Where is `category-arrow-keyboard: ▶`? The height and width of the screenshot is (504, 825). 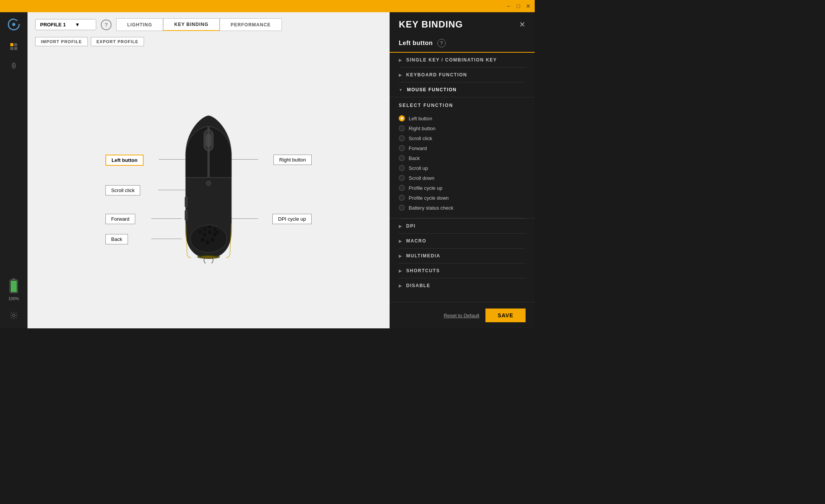 category-arrow-keyboard: ▶ is located at coordinates (401, 75).